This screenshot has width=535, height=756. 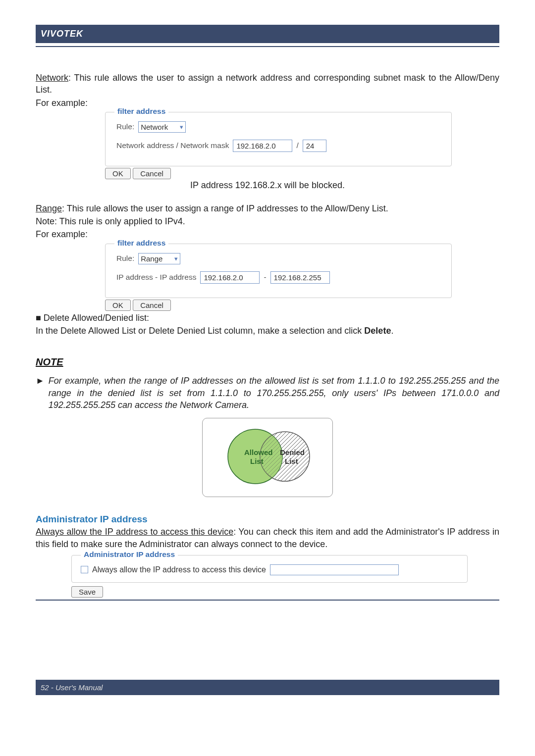 I want to click on brand-text: VIVOTEK, so click(x=62, y=34).